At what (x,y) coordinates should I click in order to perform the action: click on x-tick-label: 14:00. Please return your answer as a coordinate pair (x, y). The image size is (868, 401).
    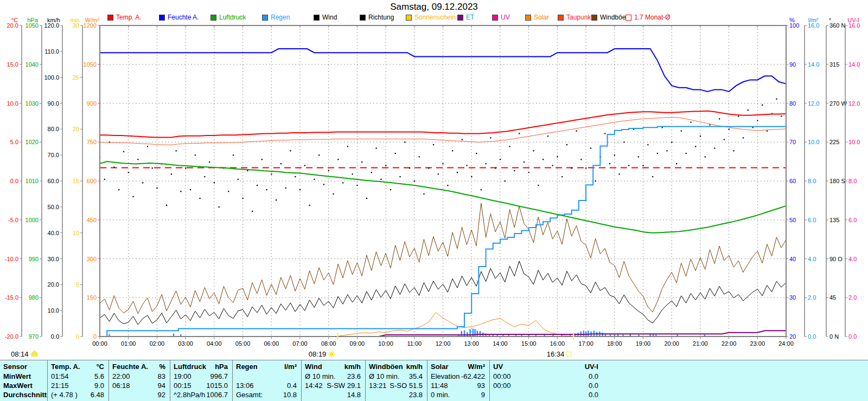
    Looking at the image, I should click on (500, 344).